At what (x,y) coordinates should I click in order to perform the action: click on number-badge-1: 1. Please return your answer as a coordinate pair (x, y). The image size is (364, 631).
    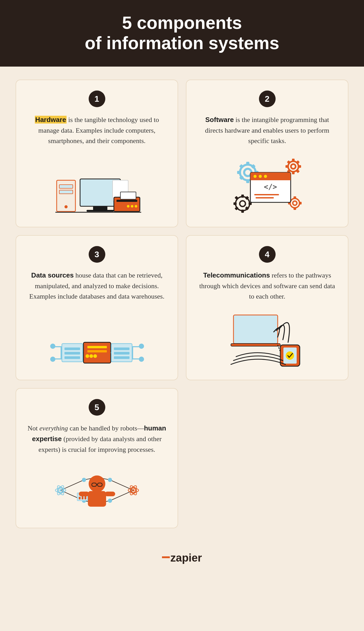
    Looking at the image, I should click on (97, 99).